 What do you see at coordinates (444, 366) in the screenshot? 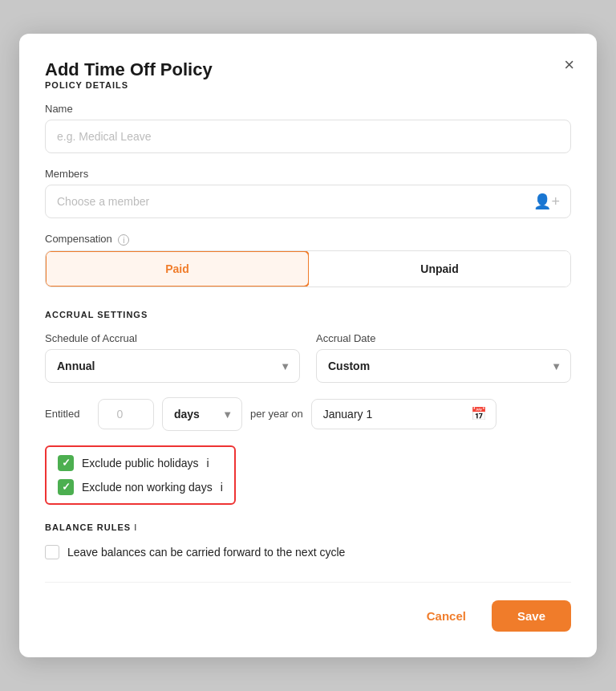
I see `accrual-date-select-wrap: Custom Hire Date Fixed Date ▼` at bounding box center [444, 366].